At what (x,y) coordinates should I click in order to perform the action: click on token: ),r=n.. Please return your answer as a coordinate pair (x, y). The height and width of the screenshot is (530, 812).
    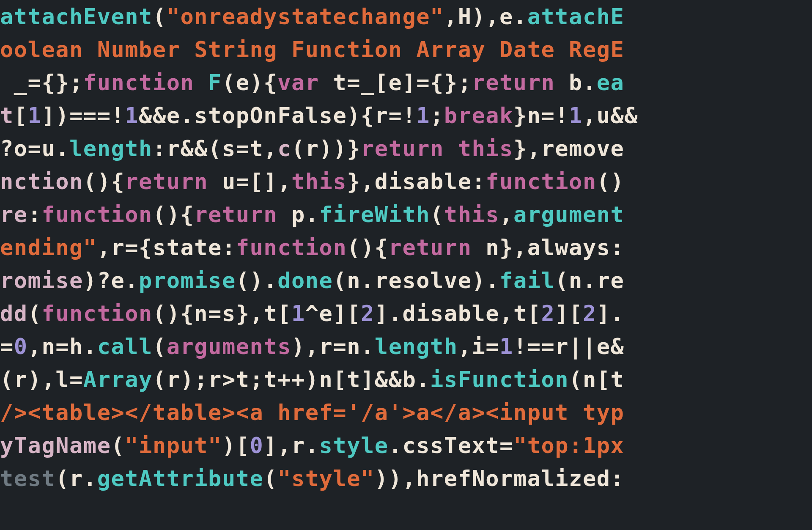
    Looking at the image, I should click on (333, 346).